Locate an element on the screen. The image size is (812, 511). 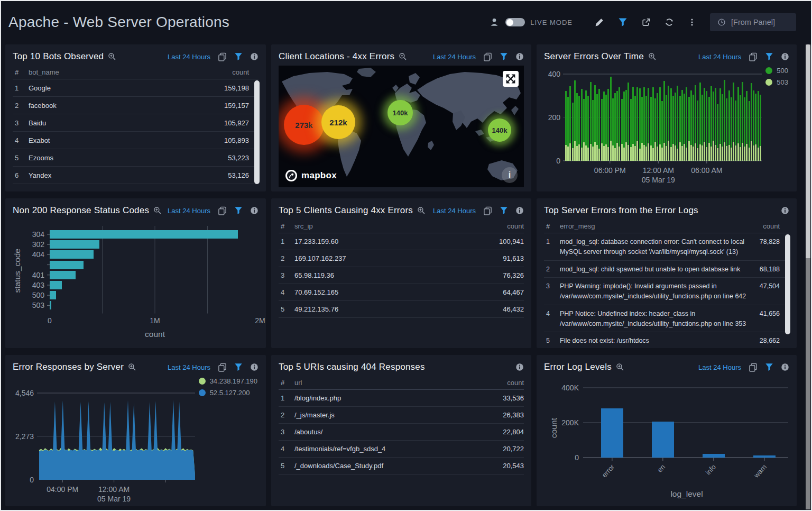
col-src-ip: src_ip is located at coordinates (401, 226).